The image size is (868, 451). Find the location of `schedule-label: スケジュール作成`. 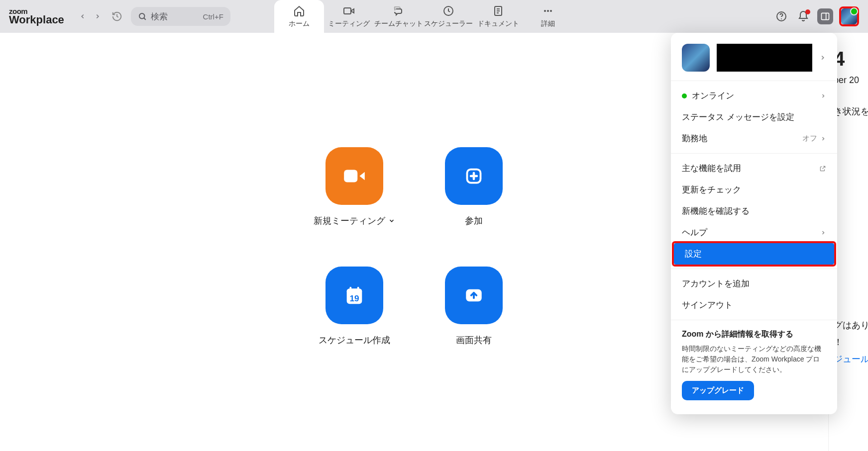

schedule-label: スケジュール作成 is located at coordinates (354, 340).